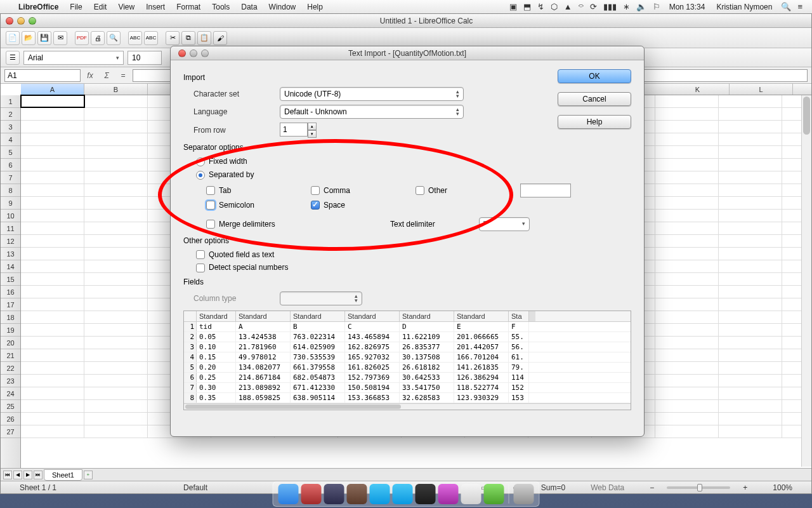  I want to click on dropbox-icon: ⬡, so click(554, 6).